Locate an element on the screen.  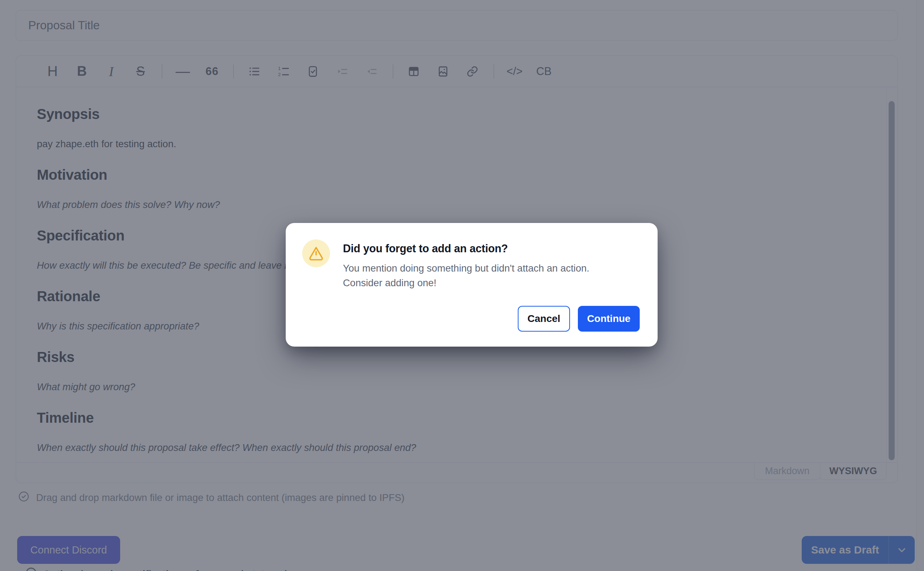
continue-button: Continue is located at coordinates (609, 319).